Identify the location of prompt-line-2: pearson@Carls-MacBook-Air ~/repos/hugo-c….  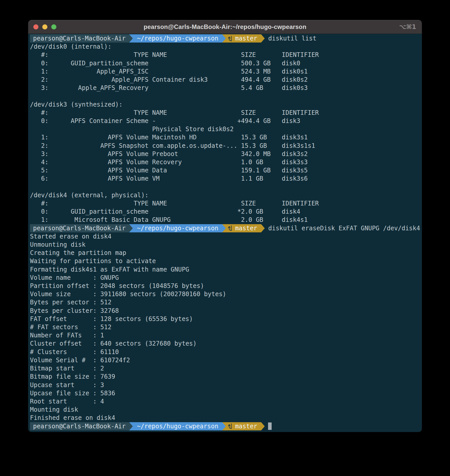
(226, 228).